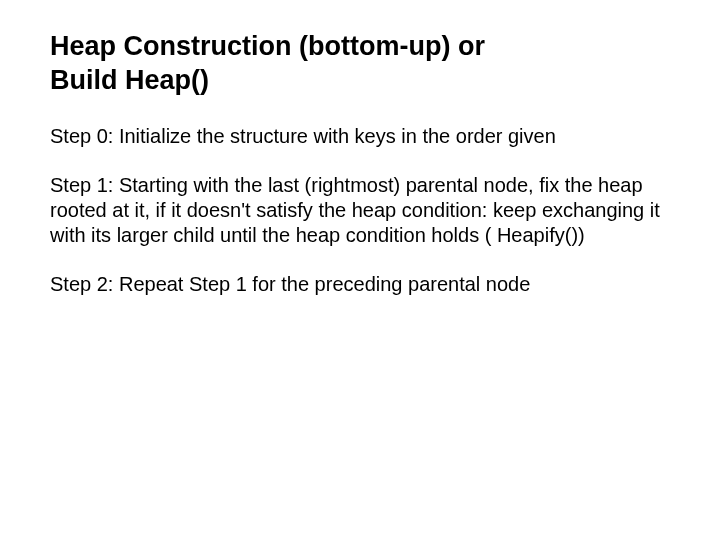 This screenshot has height=540, width=720. I want to click on slide-title: Heap Construction (bottom-up) or Build H…, so click(364, 64).